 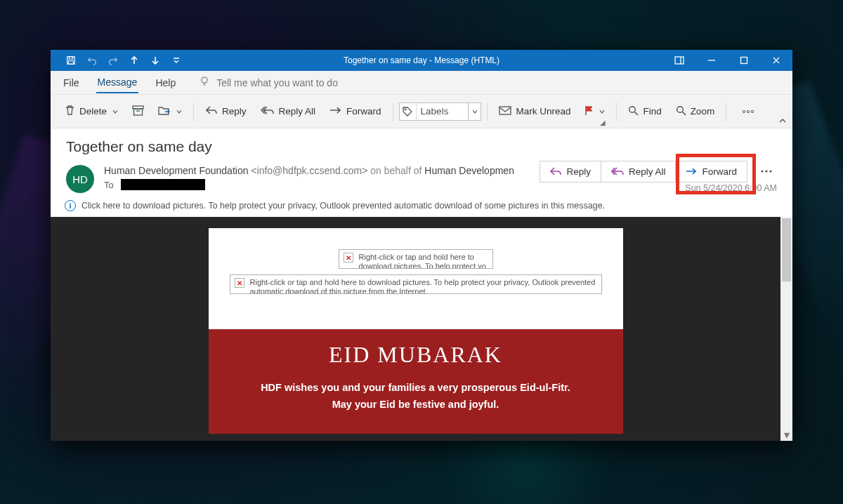 What do you see at coordinates (170, 112) in the screenshot?
I see `move-button` at bounding box center [170, 112].